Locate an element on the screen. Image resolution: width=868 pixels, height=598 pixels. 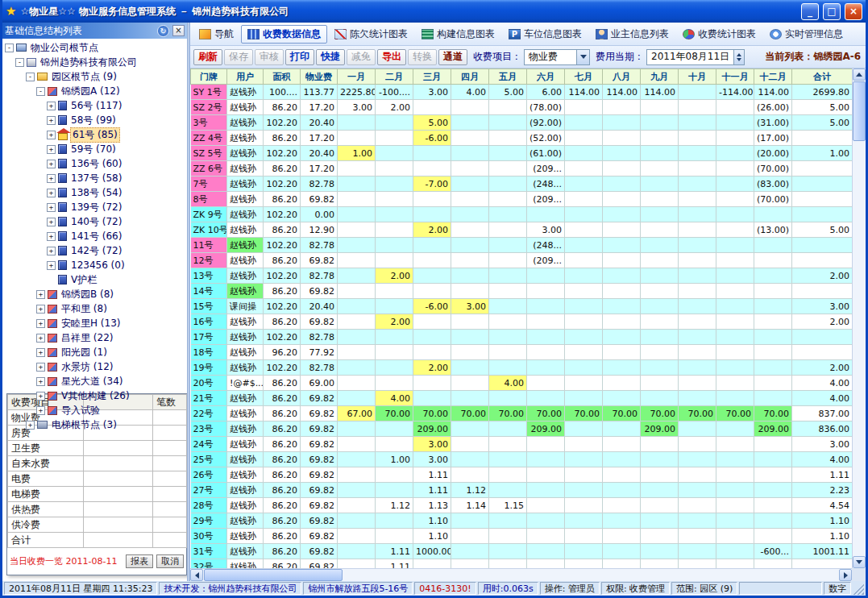
date-spinner is located at coordinates (738, 57).